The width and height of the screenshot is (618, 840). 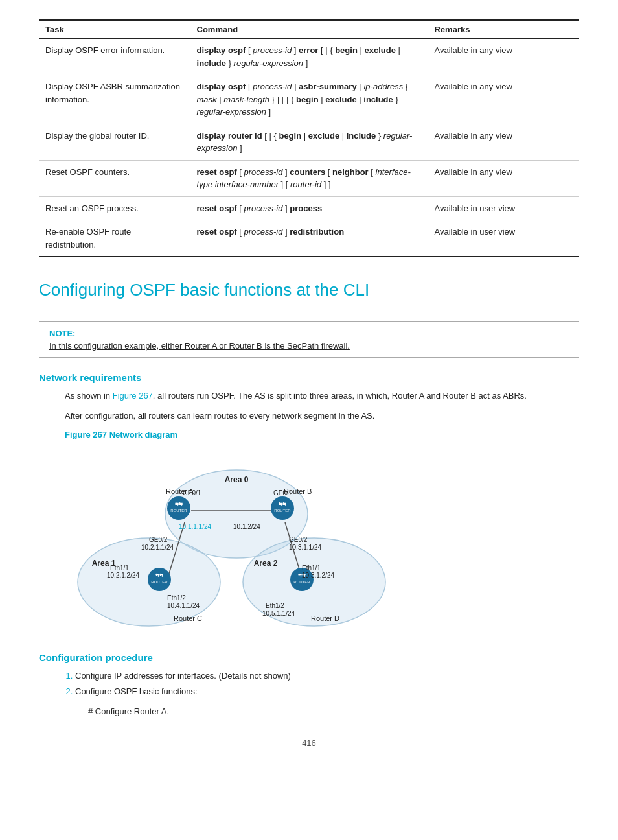 I want to click on col-remarks: Remarks, so click(x=503, y=30).